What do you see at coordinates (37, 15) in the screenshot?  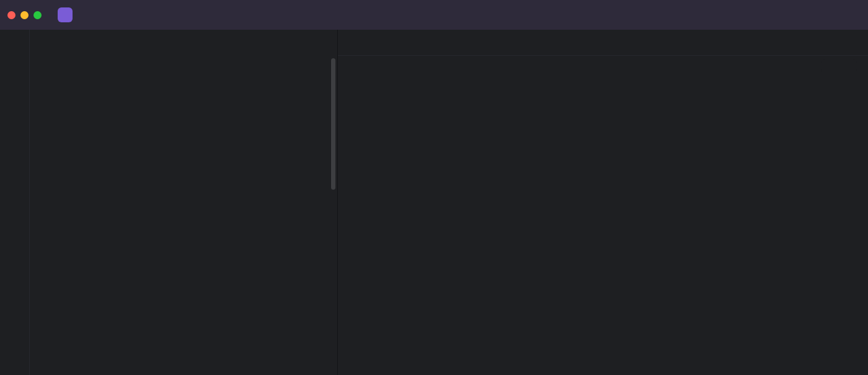 I see `zoom-window-button` at bounding box center [37, 15].